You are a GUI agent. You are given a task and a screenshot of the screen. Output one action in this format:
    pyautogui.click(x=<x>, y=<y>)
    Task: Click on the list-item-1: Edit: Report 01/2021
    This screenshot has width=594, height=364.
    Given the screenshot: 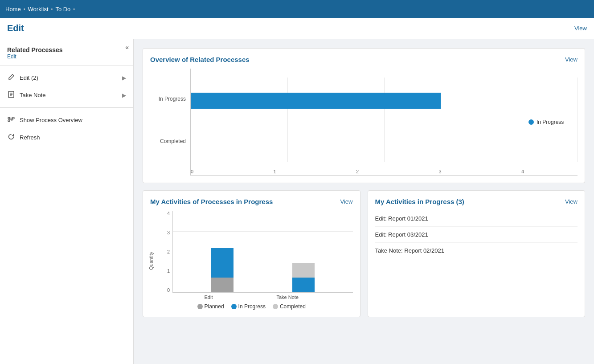 What is the action you would take?
    pyautogui.click(x=477, y=219)
    